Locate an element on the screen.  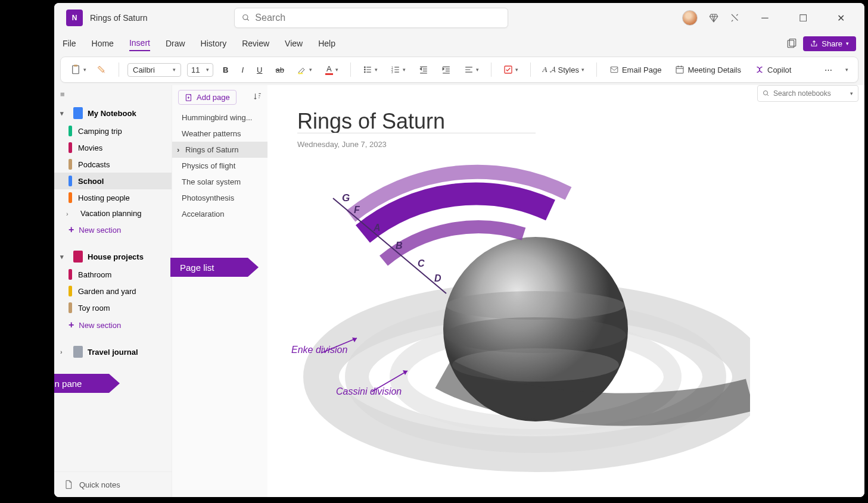
section-garden-and-yard: Garden and yard is located at coordinates (113, 291).